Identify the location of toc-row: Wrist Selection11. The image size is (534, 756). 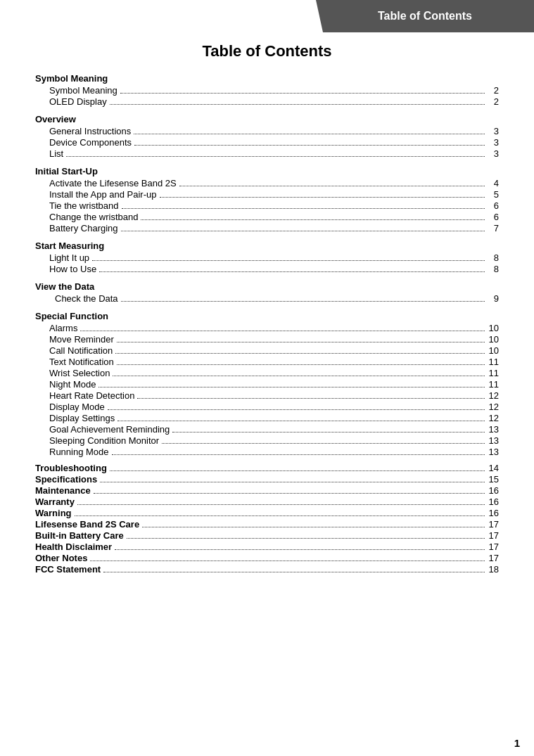
(267, 373).